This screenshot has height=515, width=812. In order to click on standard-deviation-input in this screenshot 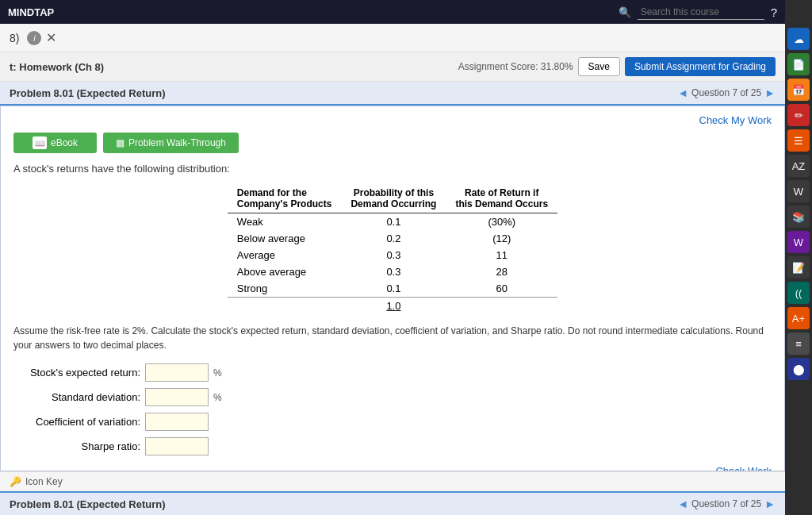, I will do `click(177, 397)`.